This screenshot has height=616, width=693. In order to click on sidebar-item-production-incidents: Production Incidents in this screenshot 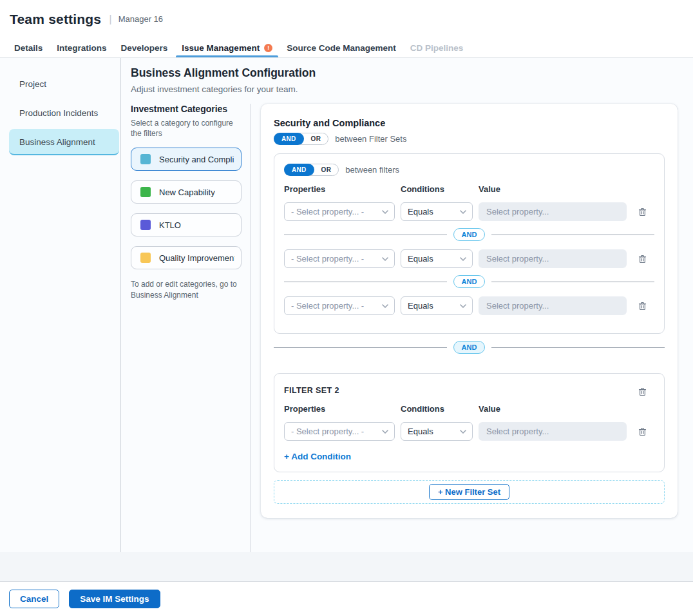, I will do `click(61, 113)`.